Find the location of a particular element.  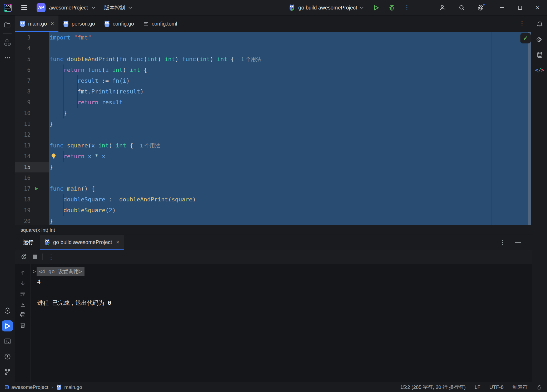

gutter-line-18: 18 is located at coordinates (32, 200).